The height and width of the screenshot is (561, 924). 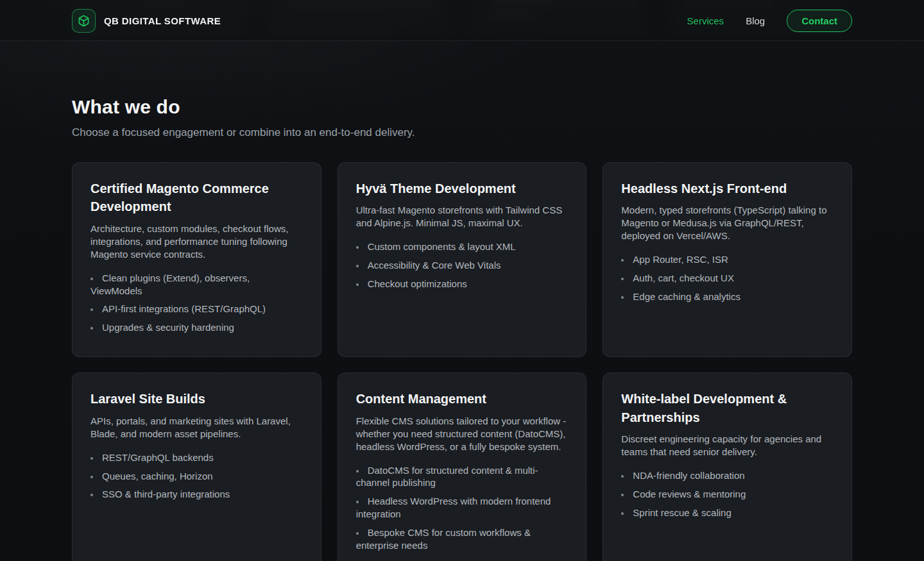 What do you see at coordinates (770, 21) in the screenshot?
I see `nav: Services Blog Contact` at bounding box center [770, 21].